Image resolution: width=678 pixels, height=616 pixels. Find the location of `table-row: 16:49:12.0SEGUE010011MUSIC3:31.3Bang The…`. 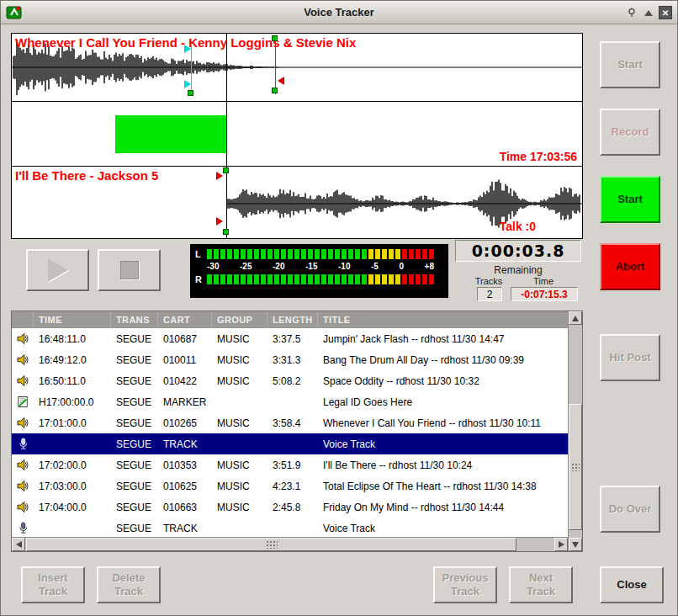

table-row: 16:49:12.0SEGUE010011MUSIC3:31.3Bang The… is located at coordinates (289, 360).